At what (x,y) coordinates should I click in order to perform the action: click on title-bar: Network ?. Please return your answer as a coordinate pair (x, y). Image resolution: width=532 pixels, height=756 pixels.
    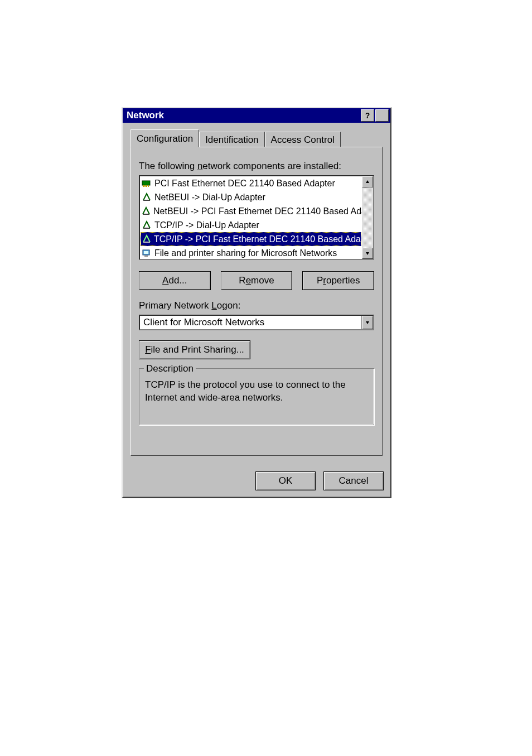
    Looking at the image, I should click on (257, 115).